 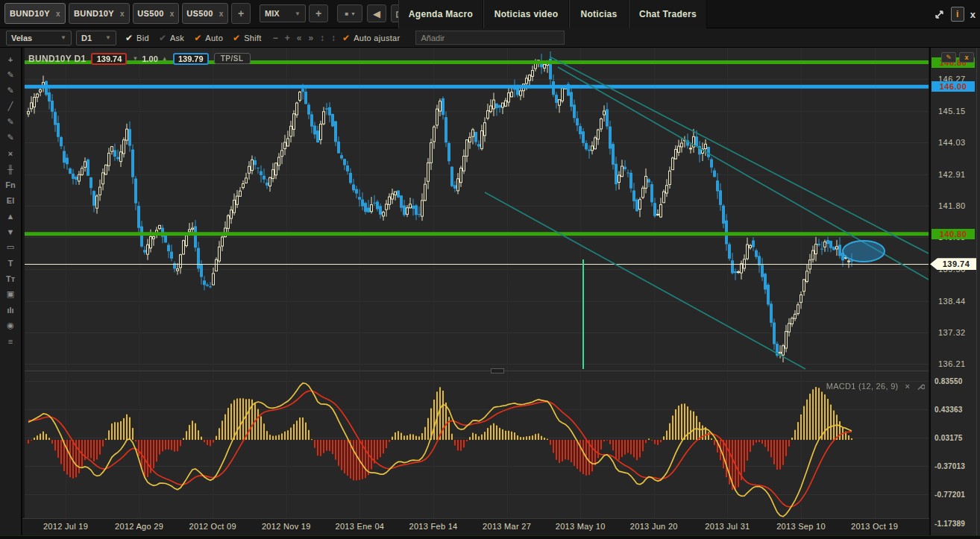 What do you see at coordinates (35, 13) in the screenshot?
I see `instrument-tab-bund10y-0: BUND10Yx` at bounding box center [35, 13].